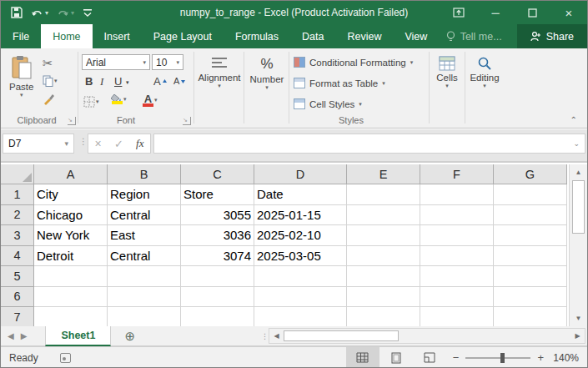  What do you see at coordinates (384, 235) in the screenshot?
I see `cell-E3` at bounding box center [384, 235].